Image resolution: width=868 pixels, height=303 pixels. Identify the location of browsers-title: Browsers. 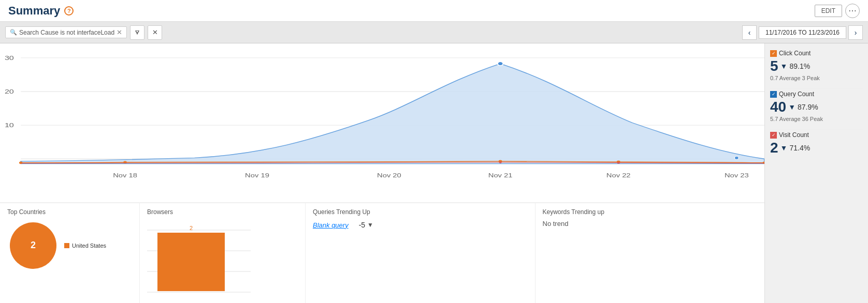
(223, 212).